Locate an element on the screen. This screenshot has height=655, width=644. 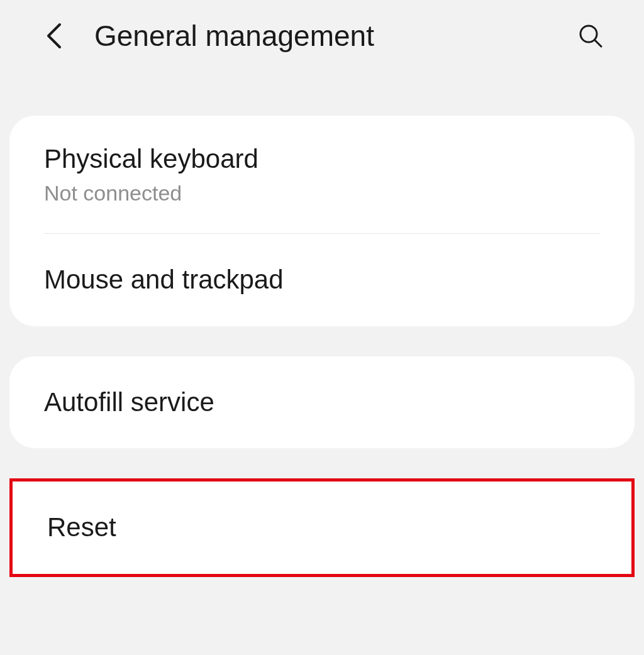
list-item-title: Autofill service is located at coordinates (322, 402).